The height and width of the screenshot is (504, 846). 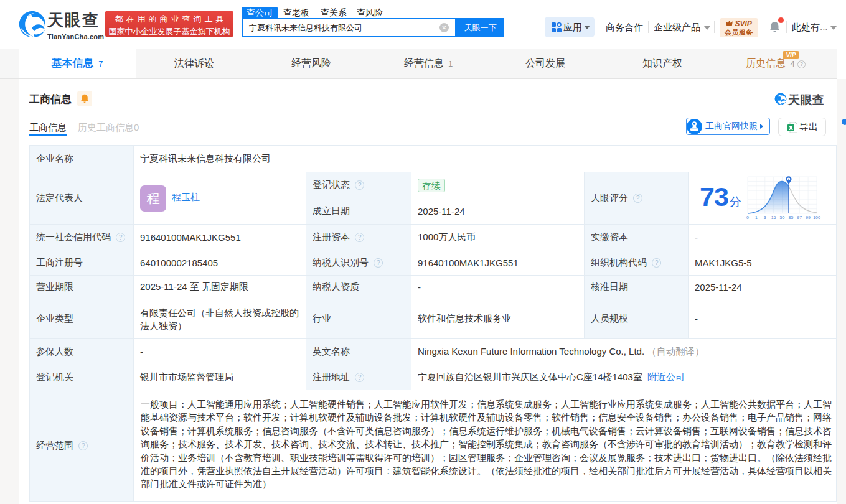 I want to click on svg-text: 3, so click(x=765, y=218).